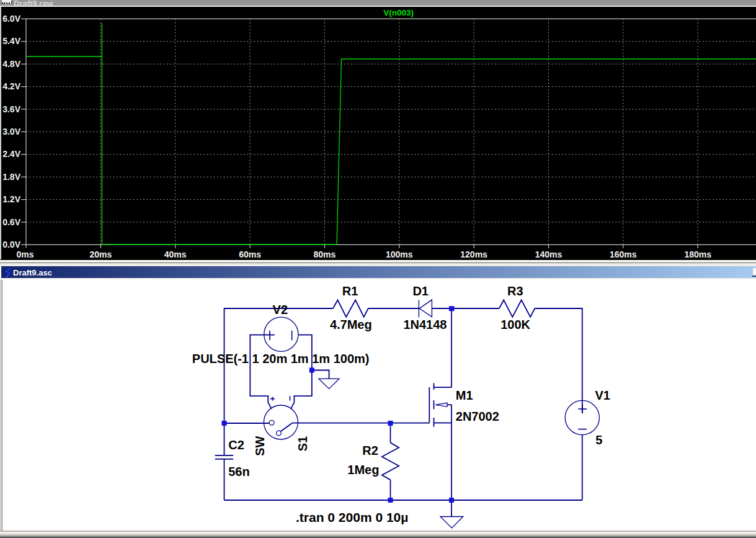  What do you see at coordinates (11, 222) in the screenshot?
I see `svg-text: 0.6V` at bounding box center [11, 222].